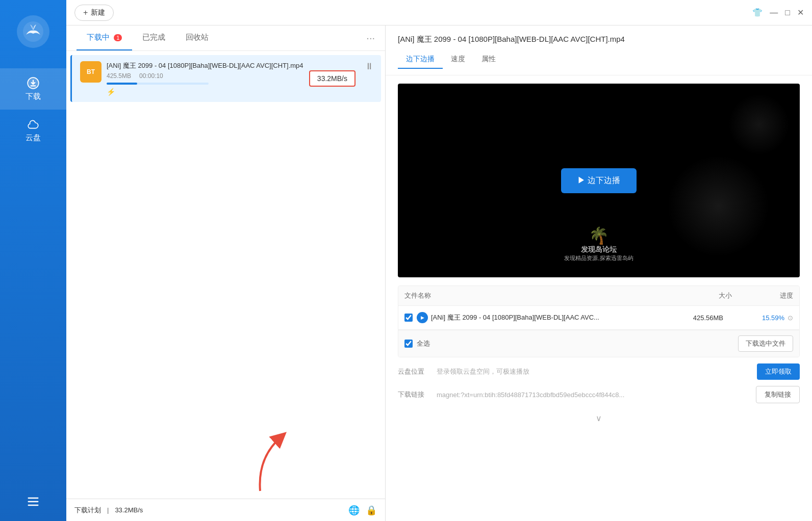  Describe the element at coordinates (371, 510) in the screenshot. I see `lock-icon: 🔒` at that location.